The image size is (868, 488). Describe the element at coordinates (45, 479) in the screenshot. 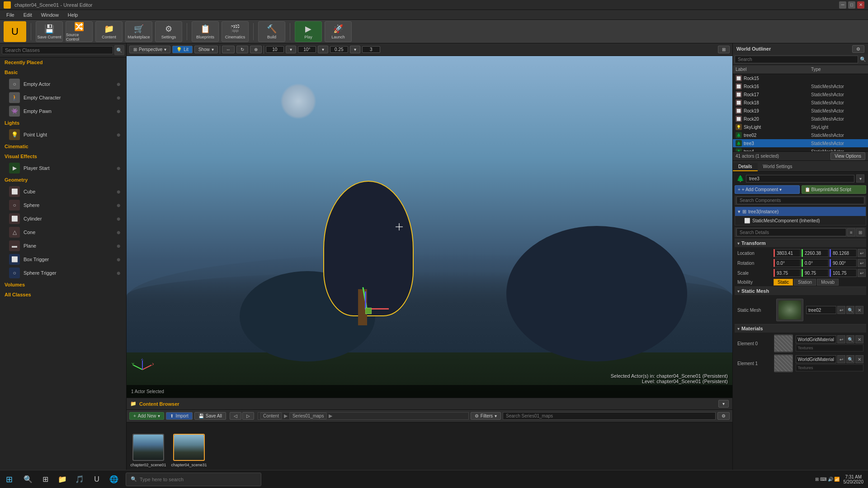

I see `taskview-button: ⊞` at that location.